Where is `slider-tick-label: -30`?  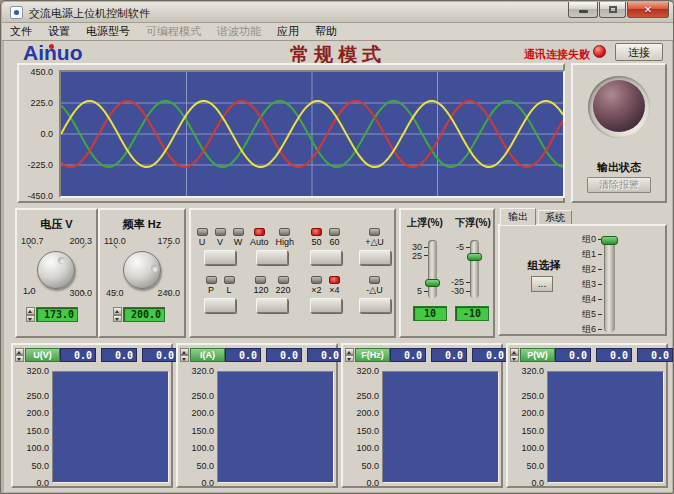
slider-tick-label: -30 is located at coordinates (458, 291).